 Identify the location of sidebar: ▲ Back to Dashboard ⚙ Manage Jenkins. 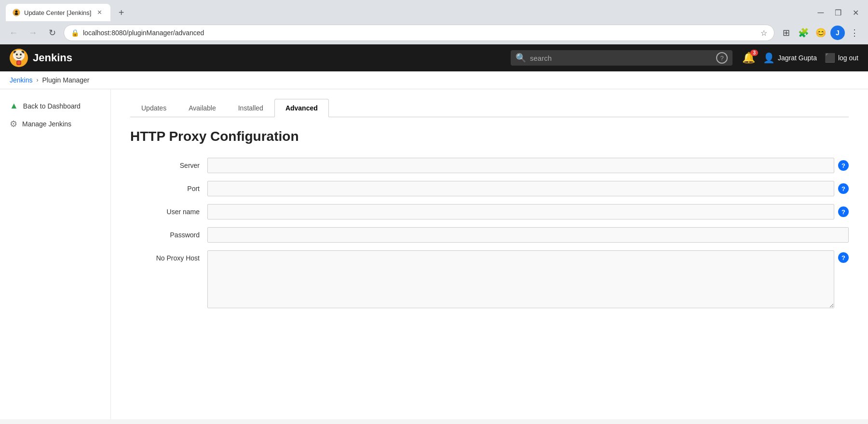
(55, 254).